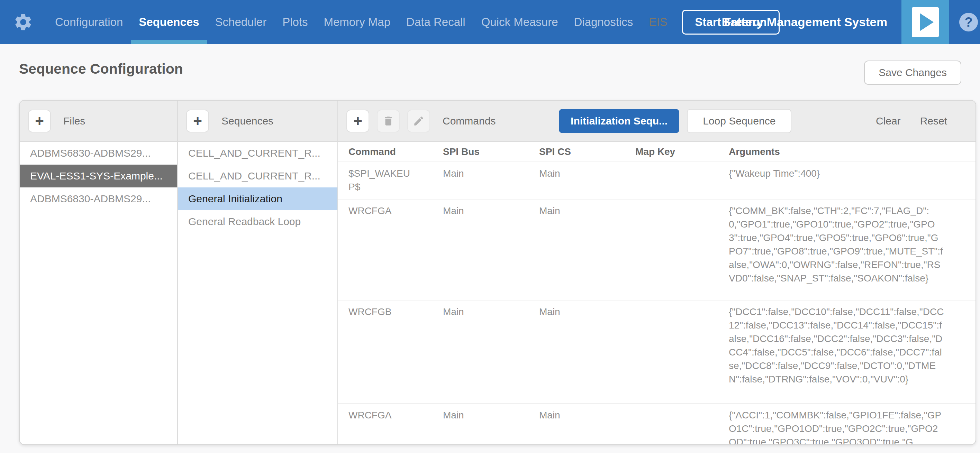  I want to click on sequence-list-item: General Initialization, so click(258, 199).